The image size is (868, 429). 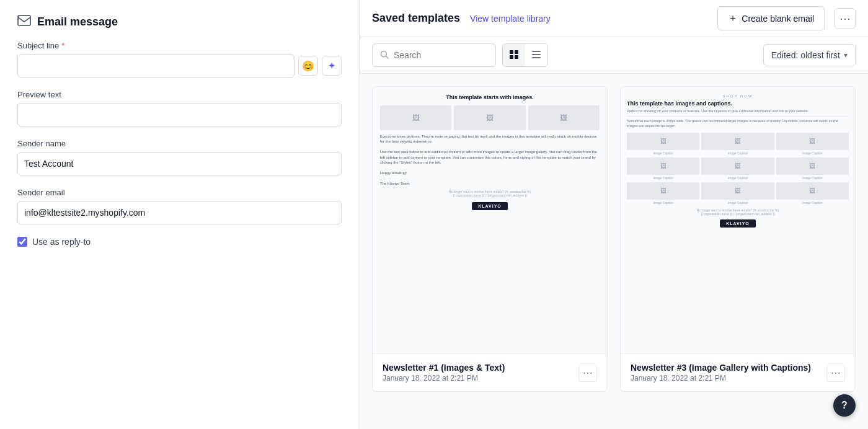 I want to click on template-more-button-1: ⋯, so click(x=588, y=373).